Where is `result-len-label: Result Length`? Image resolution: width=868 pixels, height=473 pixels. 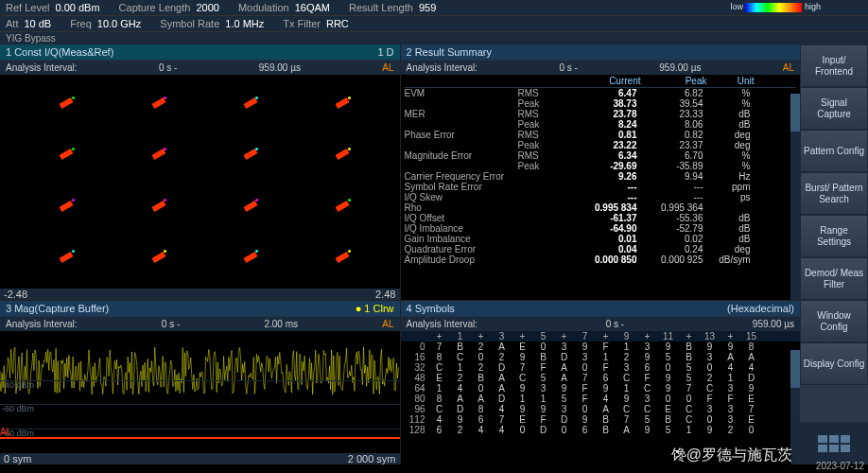
result-len-label: Result Length is located at coordinates (381, 8).